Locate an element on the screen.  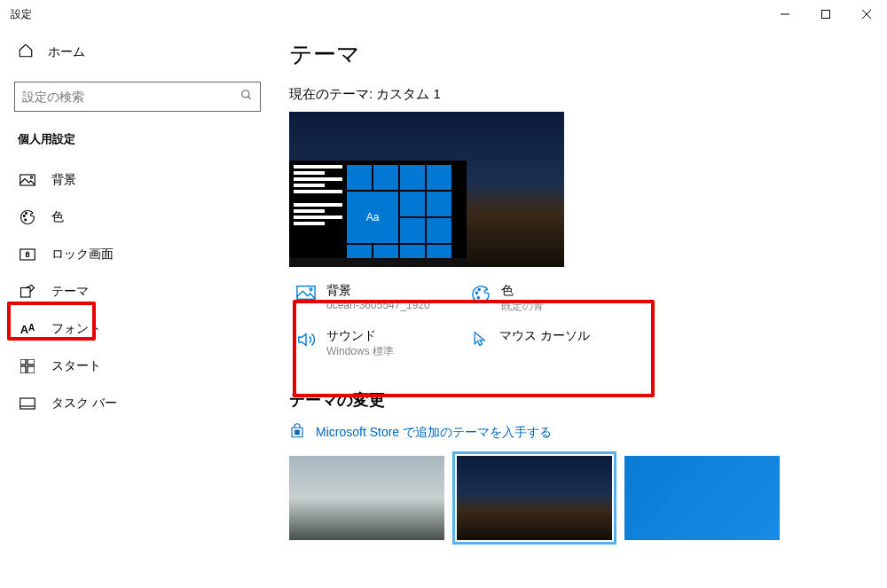
sidebar-item-label: フォント is located at coordinates (76, 329).